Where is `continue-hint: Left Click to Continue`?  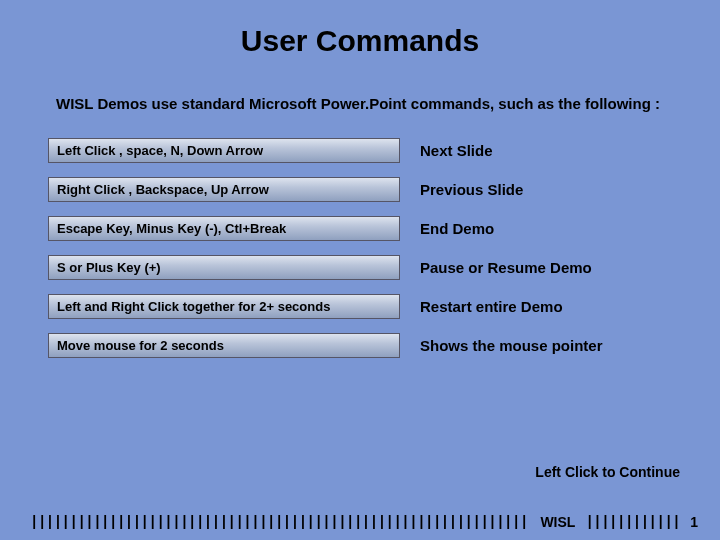
continue-hint: Left Click to Continue is located at coordinates (608, 472).